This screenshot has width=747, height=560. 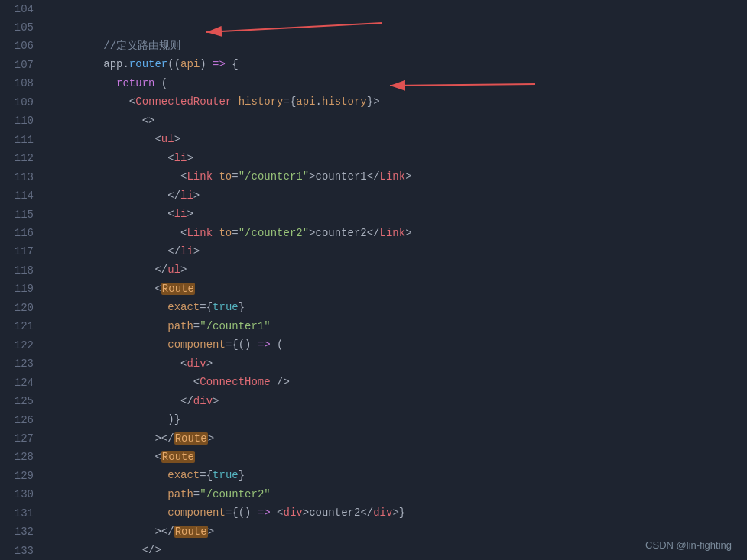 I want to click on code-line-131: 131 ></Route>, so click(x=373, y=513).